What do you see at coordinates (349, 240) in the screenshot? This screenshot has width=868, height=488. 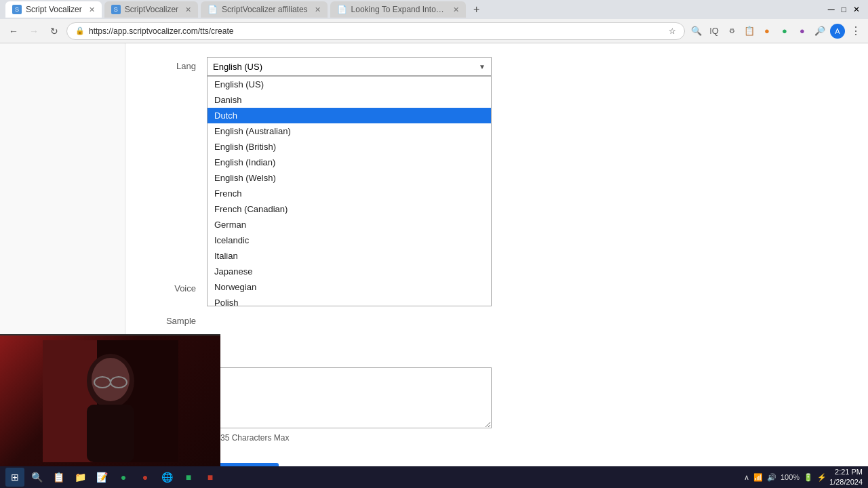 I see `dropdown-item-icelandic: Icelandic` at bounding box center [349, 240].